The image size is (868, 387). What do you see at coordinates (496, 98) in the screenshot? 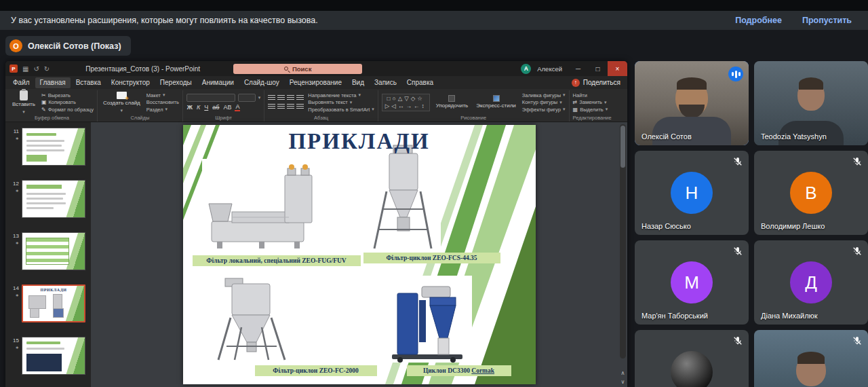
I see `quick-styles-icon` at bounding box center [496, 98].